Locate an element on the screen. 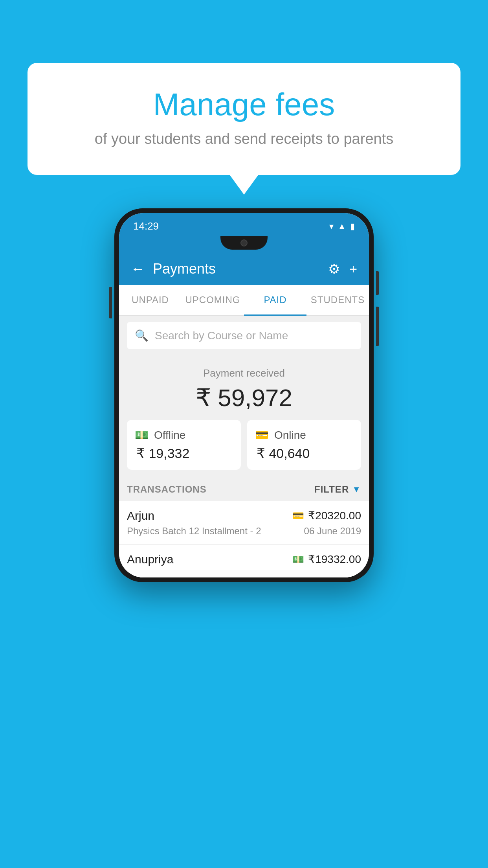  filter-label: FILTER is located at coordinates (332, 489).